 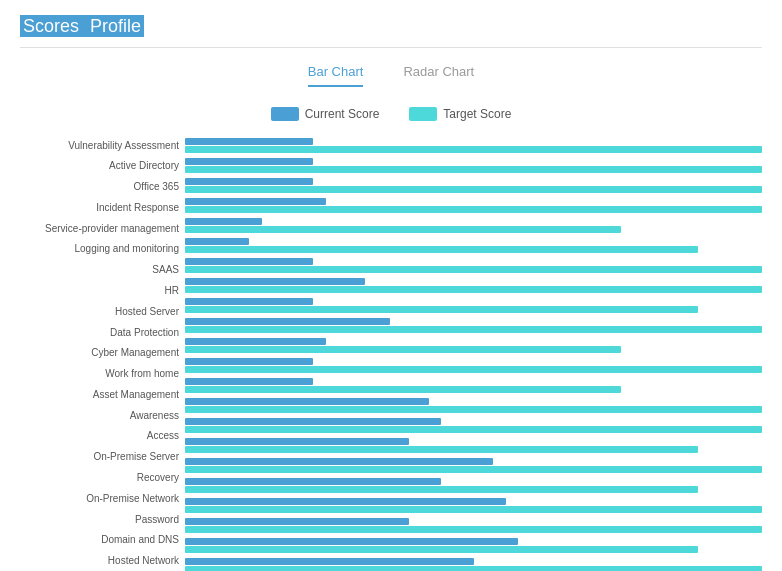 I want to click on y-label: HR, so click(x=172, y=290).